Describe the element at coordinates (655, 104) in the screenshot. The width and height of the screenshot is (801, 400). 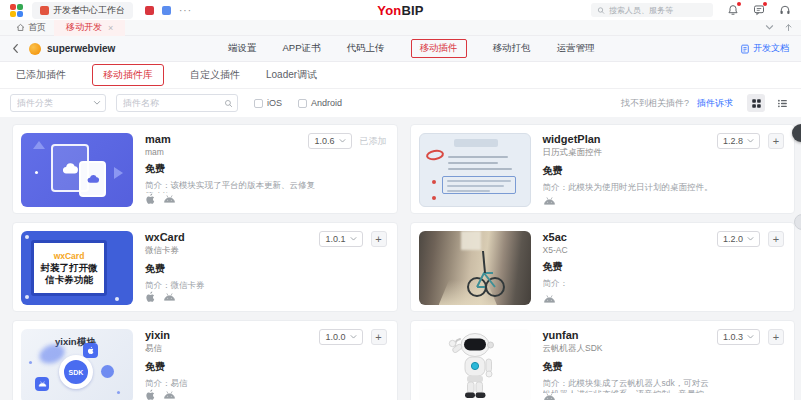
I see `help-text: 找不到相关插件?` at that location.